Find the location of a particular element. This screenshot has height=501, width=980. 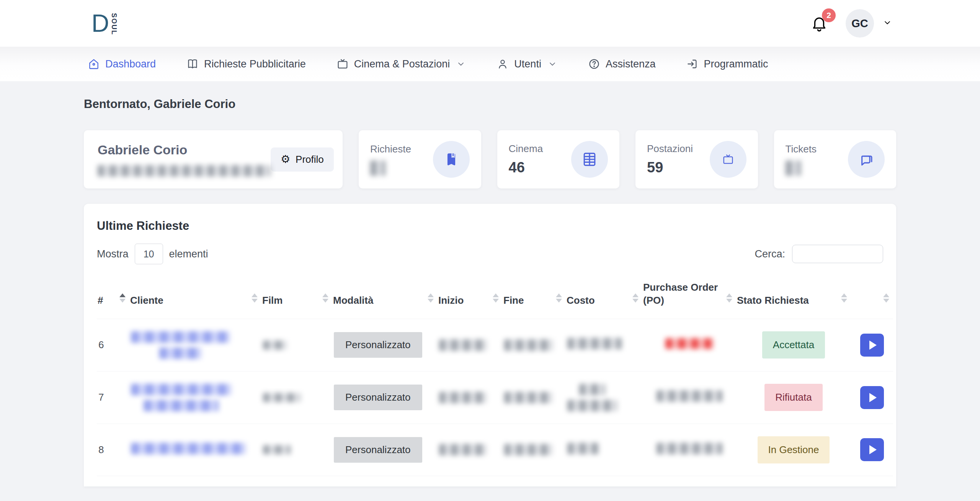

column-header: Modalità is located at coordinates (385, 298).